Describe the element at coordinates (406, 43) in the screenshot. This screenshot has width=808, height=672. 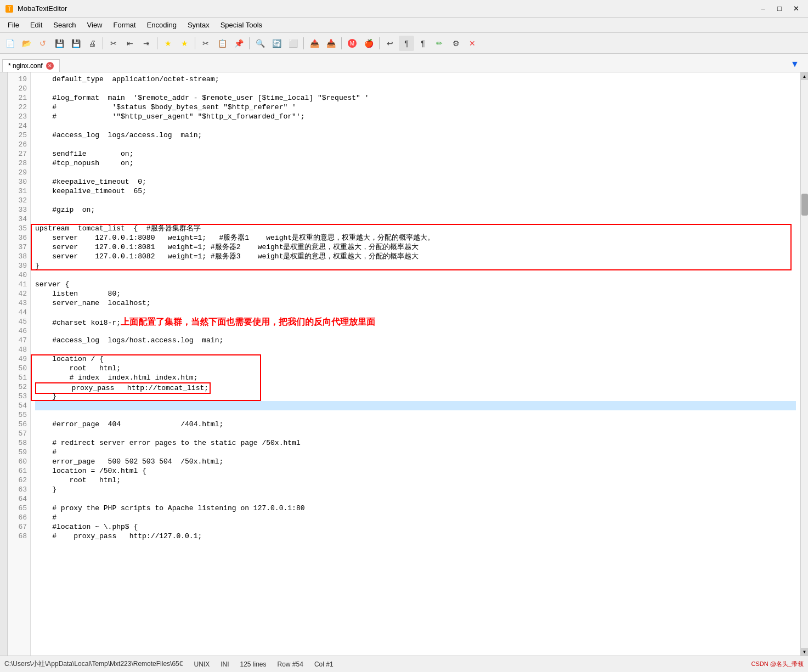
I see `linewrap-button: ¶` at that location.